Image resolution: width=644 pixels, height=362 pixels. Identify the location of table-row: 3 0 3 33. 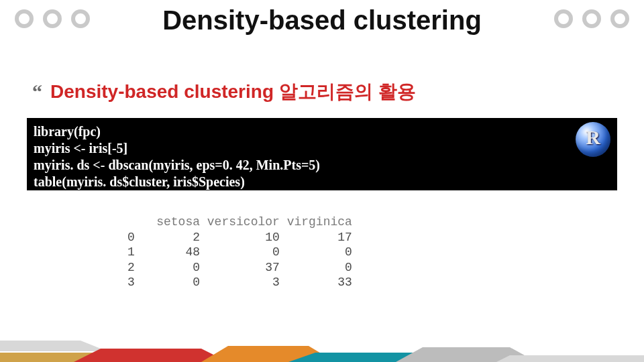
(240, 282).